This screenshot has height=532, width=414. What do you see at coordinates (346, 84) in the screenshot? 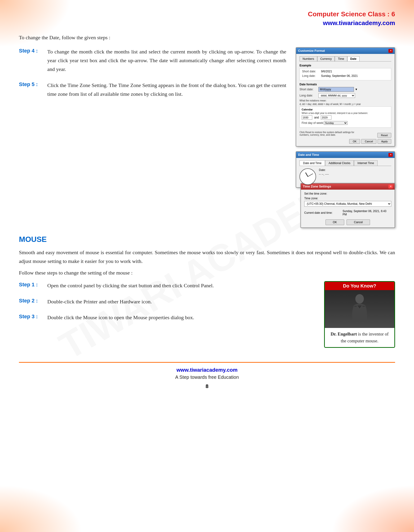
I see `cf-date-formats-title: Date formats` at bounding box center [346, 84].